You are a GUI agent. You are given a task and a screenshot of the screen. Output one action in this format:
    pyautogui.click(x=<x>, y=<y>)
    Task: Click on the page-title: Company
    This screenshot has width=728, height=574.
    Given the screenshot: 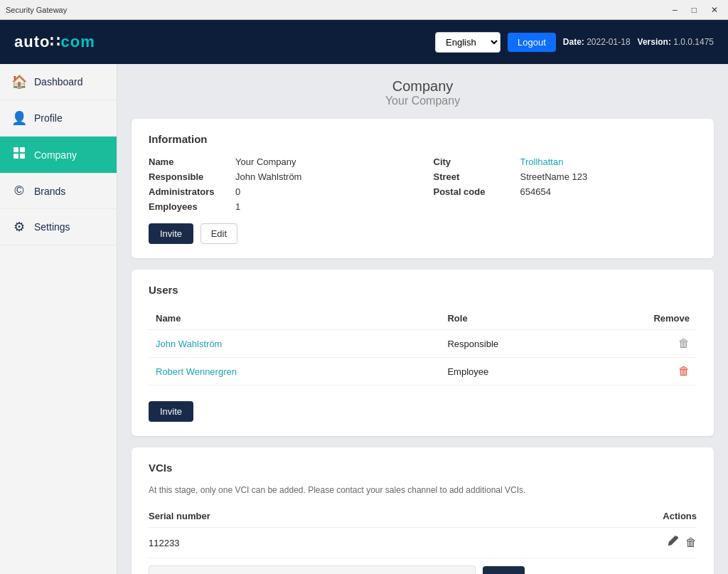 What is the action you would take?
    pyautogui.click(x=422, y=87)
    